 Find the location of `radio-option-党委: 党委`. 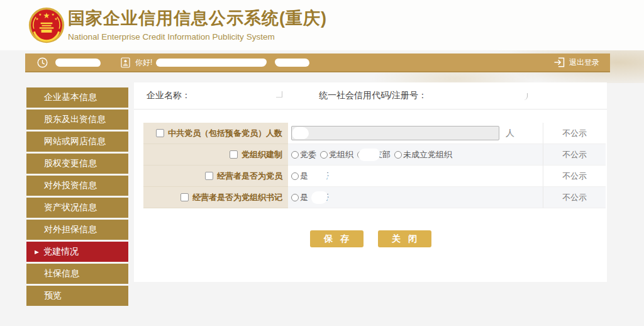

radio-option-党委: 党委 is located at coordinates (304, 155).